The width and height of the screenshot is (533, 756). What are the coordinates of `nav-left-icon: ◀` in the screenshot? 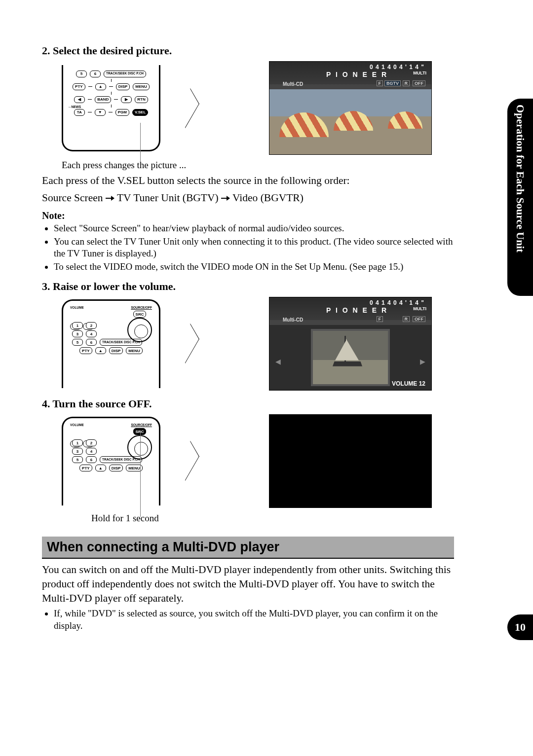 It's located at (278, 362).